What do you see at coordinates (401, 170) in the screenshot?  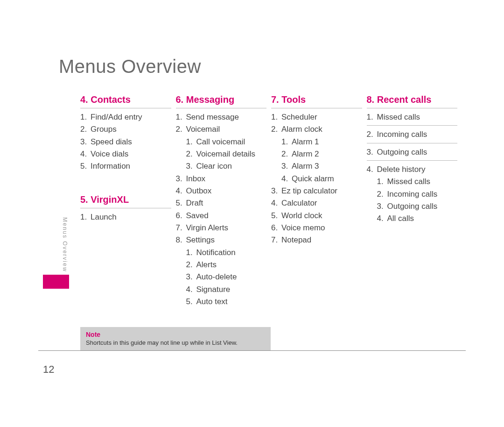 I see `item-label: Delete history` at bounding box center [401, 170].